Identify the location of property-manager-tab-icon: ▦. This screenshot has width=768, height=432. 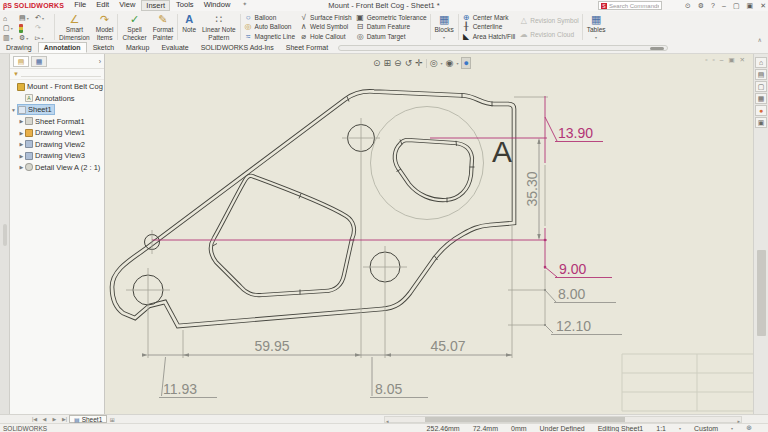
(39, 62).